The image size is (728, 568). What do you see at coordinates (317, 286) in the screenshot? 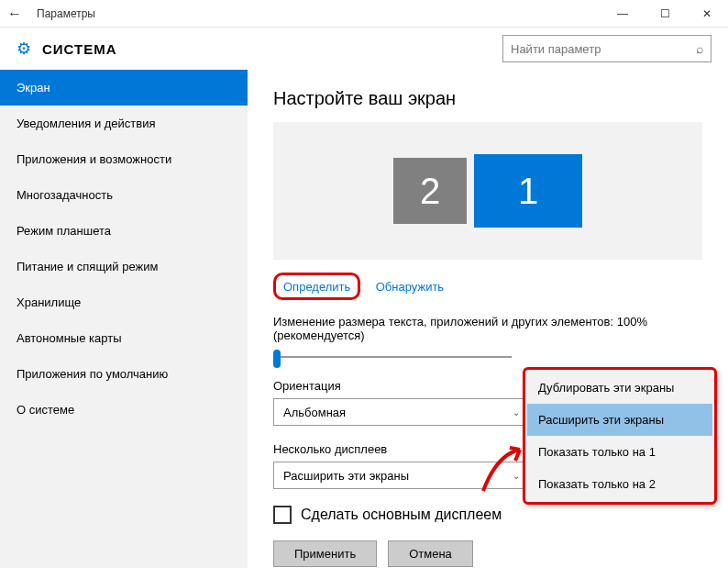
I see `highlight-identify: Определить` at bounding box center [317, 286].